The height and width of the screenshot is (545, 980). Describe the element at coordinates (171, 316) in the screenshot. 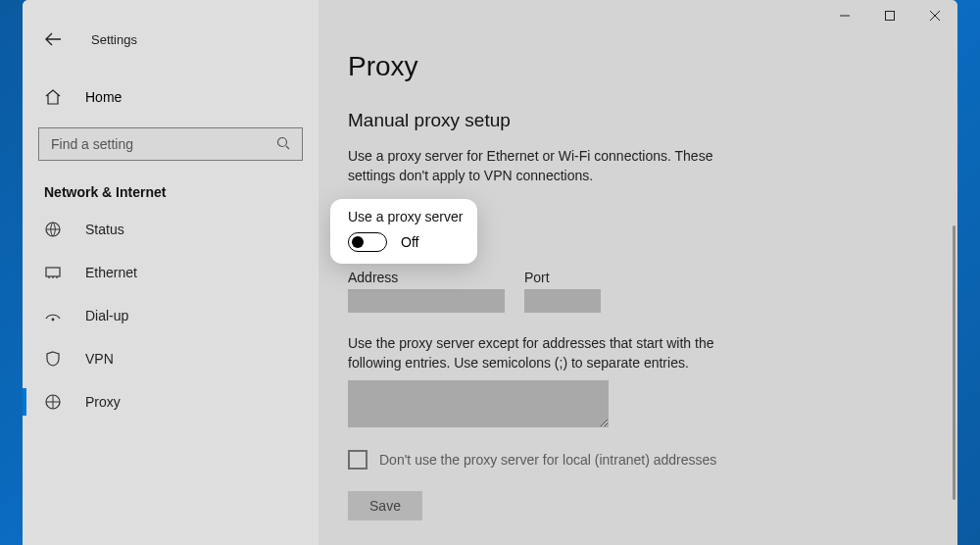

I see `sidebar-nav: Status Ethernet Dial-up VPN` at that location.